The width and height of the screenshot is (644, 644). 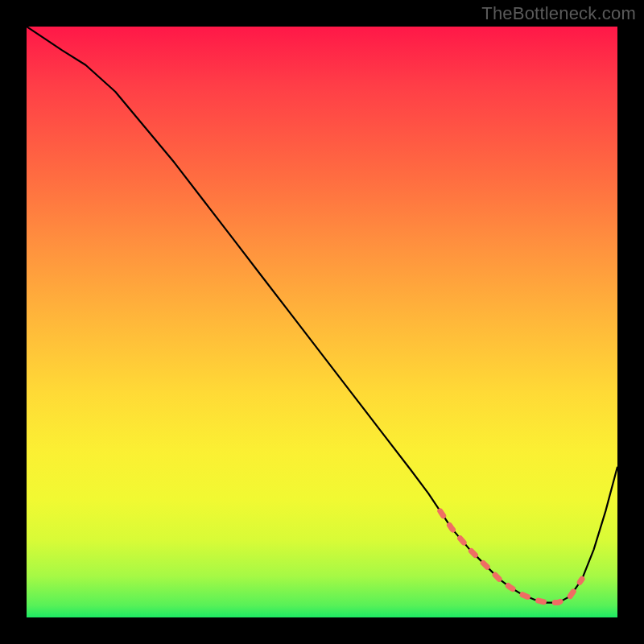 What do you see at coordinates (559, 14) in the screenshot?
I see `watermark-text: TheBottleneck.com` at bounding box center [559, 14].